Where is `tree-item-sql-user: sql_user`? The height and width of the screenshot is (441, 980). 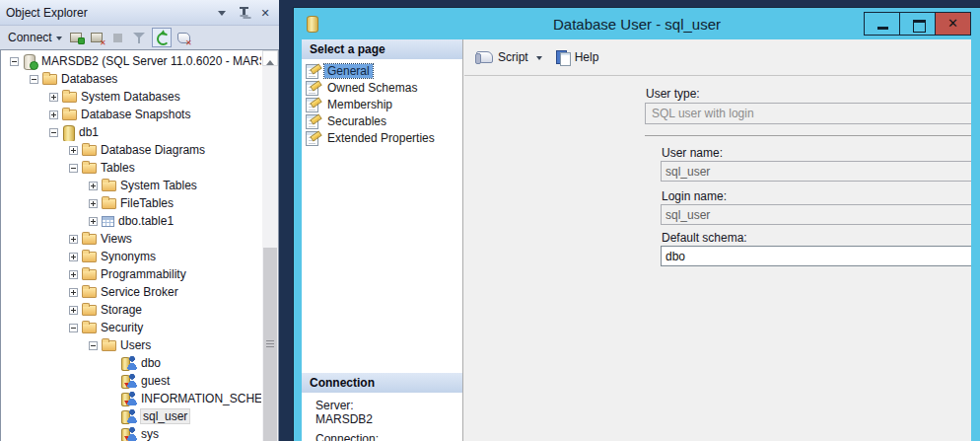
tree-item-sql-user: sql_user is located at coordinates (132, 416).